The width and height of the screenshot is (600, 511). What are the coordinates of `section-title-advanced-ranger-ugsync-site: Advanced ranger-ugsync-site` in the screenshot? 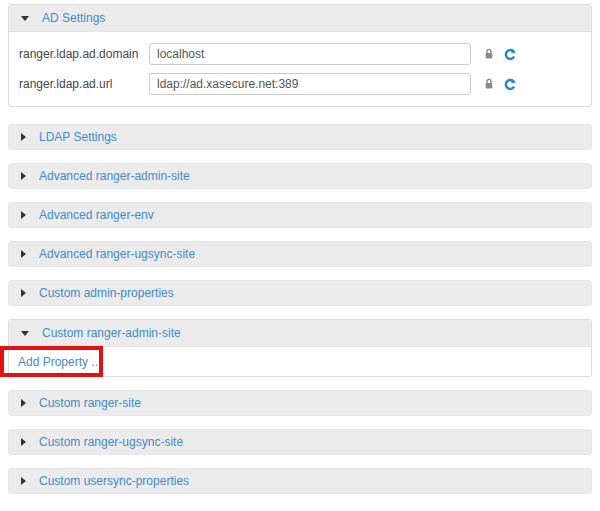 It's located at (117, 254).